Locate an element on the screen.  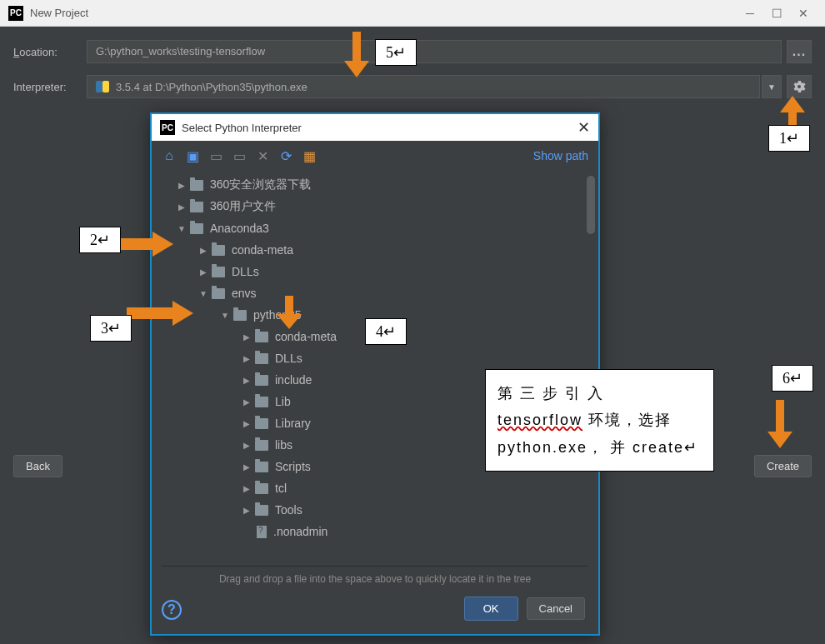
dialog-footer: OK Cancel is located at coordinates (390, 615).